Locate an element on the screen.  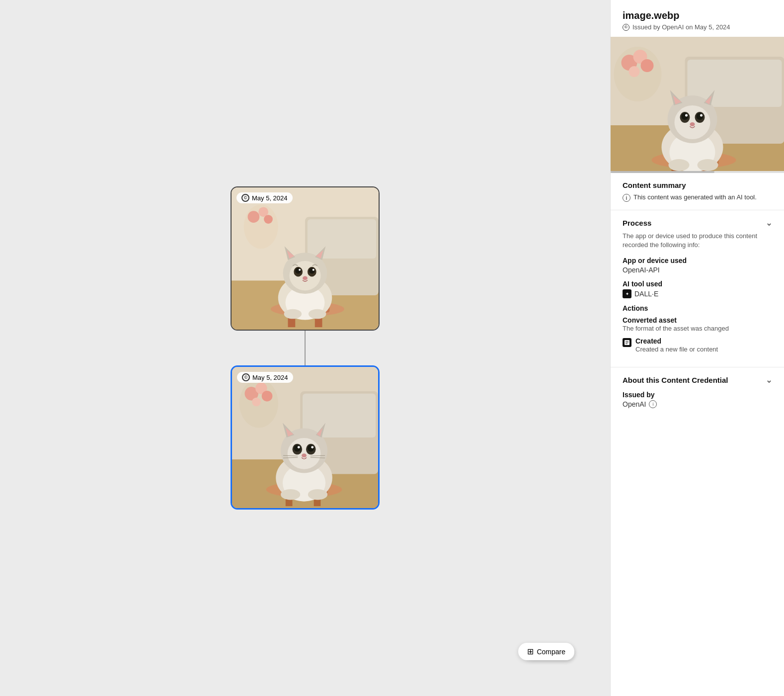
content-summary-title: Content summary is located at coordinates (698, 185).